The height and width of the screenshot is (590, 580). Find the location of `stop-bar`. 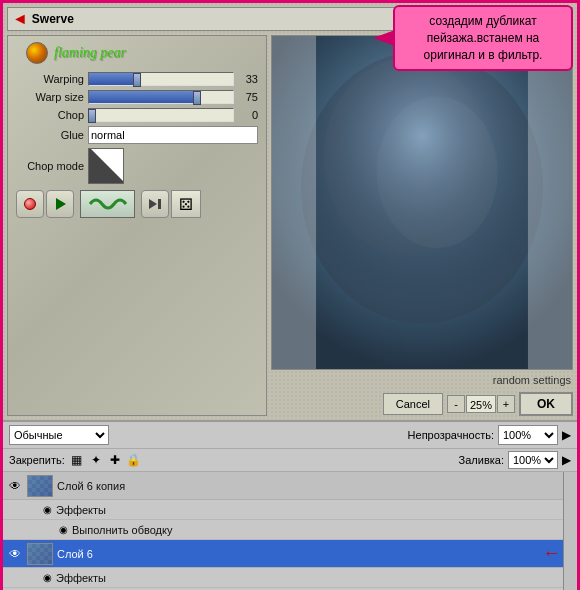

stop-bar is located at coordinates (160, 204).